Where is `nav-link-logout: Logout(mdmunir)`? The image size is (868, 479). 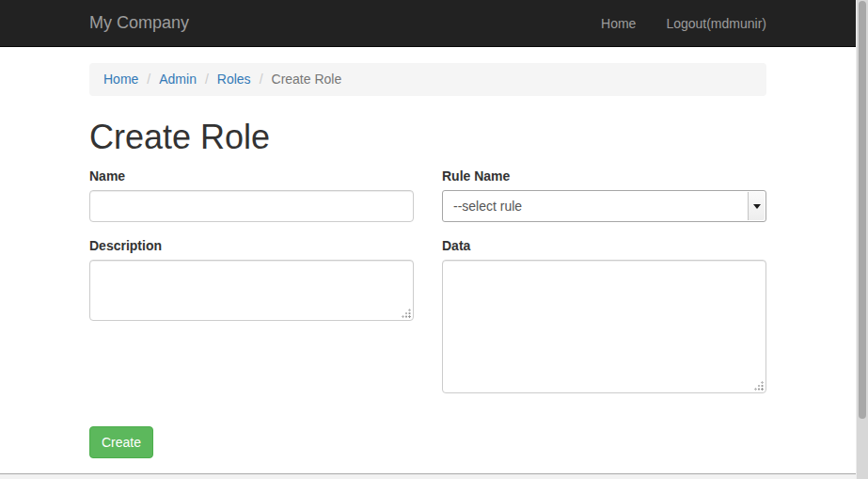
nav-link-logout: Logout(mdmunir) is located at coordinates (717, 24).